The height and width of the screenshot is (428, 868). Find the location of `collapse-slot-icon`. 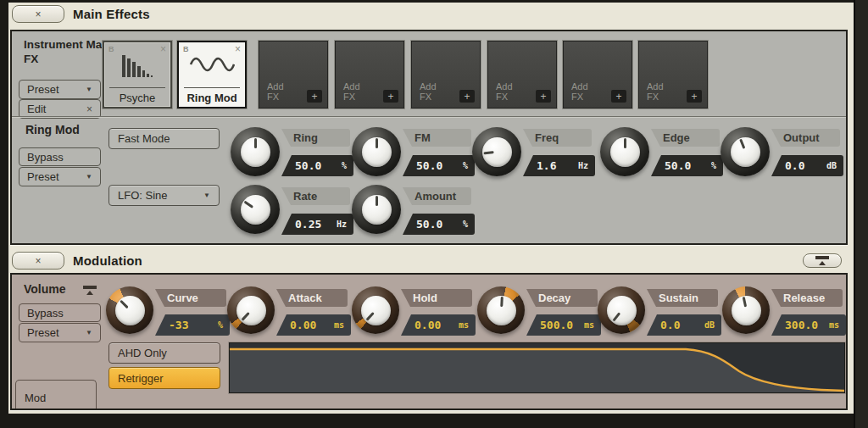

collapse-slot-icon is located at coordinates (90, 290).